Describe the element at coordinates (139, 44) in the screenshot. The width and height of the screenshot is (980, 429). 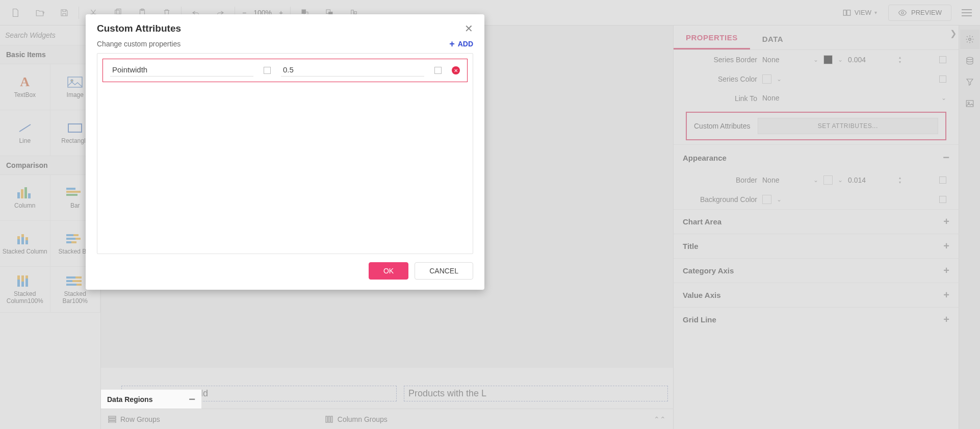
I see `dialog-subtitle: Change custom properties` at that location.